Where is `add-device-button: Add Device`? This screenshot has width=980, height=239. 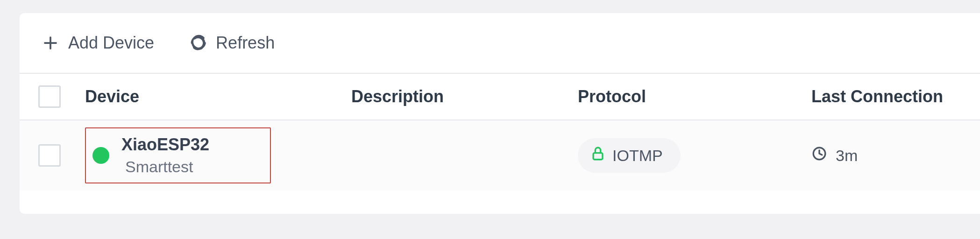
add-device-button: Add Device is located at coordinates (98, 43).